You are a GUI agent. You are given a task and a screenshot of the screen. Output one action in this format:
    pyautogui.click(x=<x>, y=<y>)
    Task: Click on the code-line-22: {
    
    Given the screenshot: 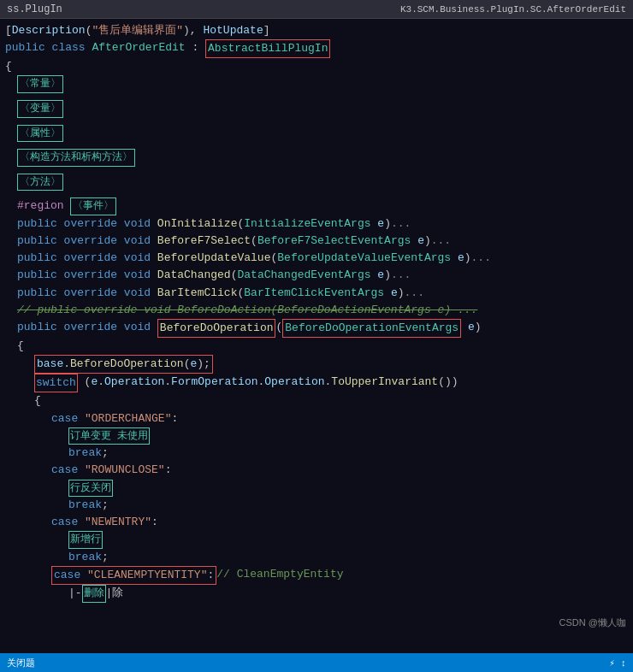 What is the action you would take?
    pyautogui.click(x=316, y=346)
    